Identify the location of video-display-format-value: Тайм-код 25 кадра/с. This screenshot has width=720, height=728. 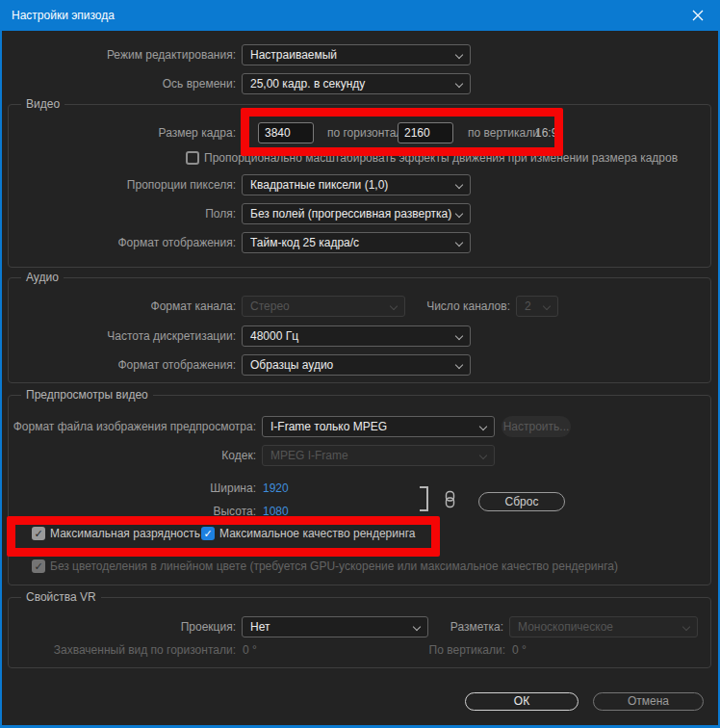
(304, 243).